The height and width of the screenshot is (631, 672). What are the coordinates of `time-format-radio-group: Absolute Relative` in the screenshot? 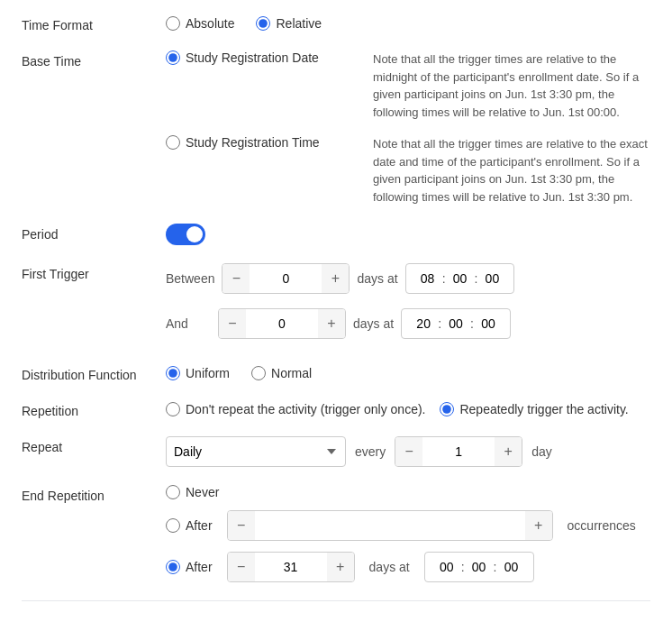 It's located at (243, 23).